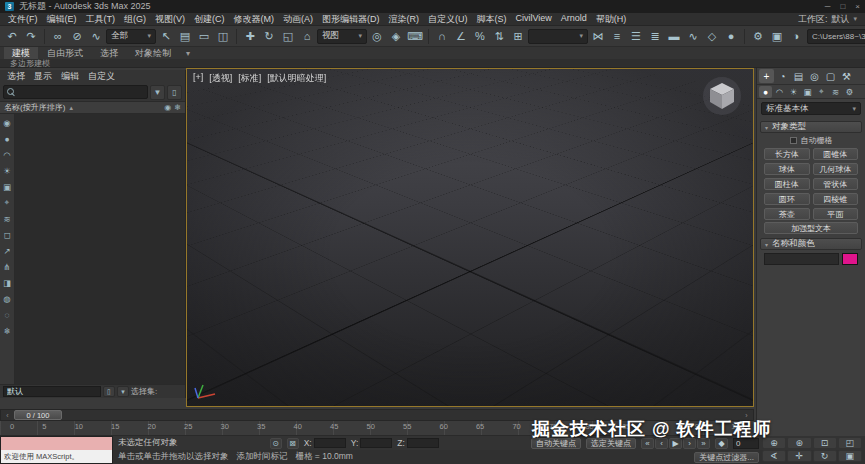 This screenshot has height=464, width=865. What do you see at coordinates (574, 20) in the screenshot?
I see `menubar-item: Arnold` at bounding box center [574, 20].